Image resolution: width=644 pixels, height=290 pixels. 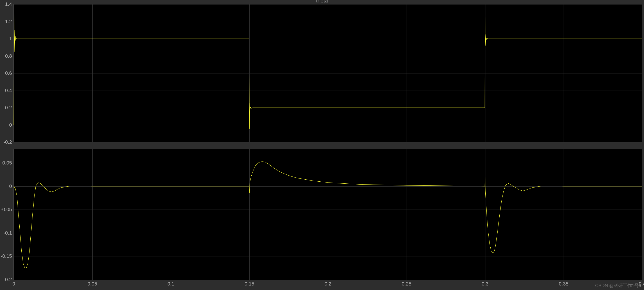 What do you see at coordinates (328, 283) in the screenshot?
I see `x-tick-label: 0.2` at bounding box center [328, 283].